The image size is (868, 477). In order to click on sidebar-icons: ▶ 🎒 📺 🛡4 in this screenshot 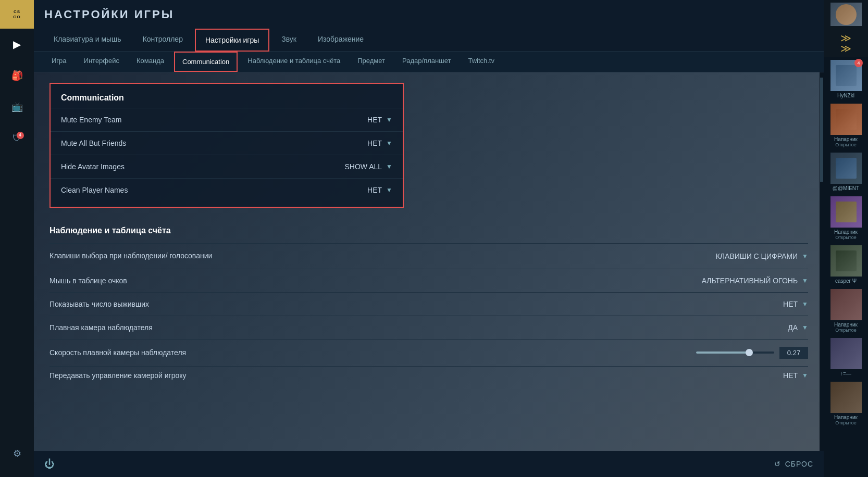, I will do `click(17, 233)`.